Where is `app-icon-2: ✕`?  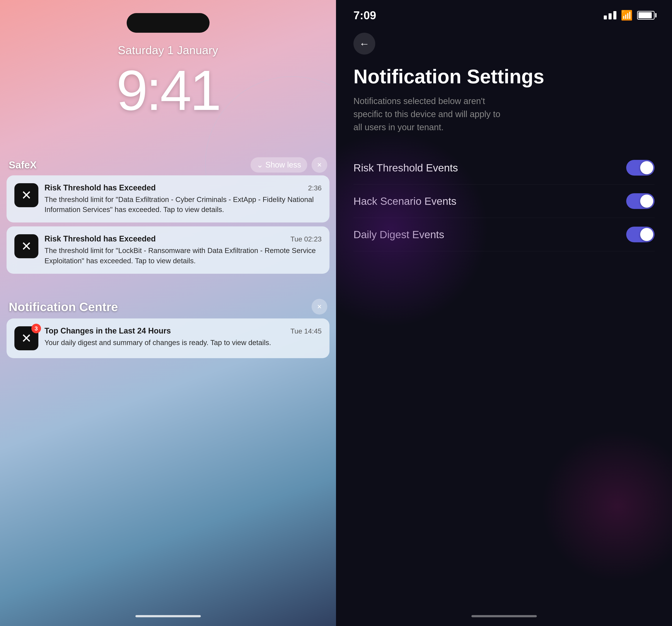
app-icon-2: ✕ is located at coordinates (26, 246).